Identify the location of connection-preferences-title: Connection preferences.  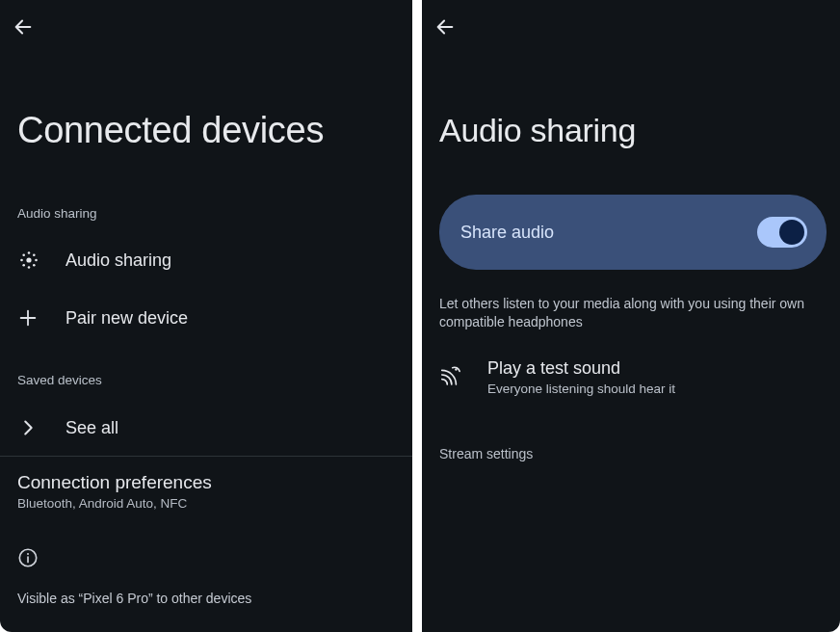
(206, 483).